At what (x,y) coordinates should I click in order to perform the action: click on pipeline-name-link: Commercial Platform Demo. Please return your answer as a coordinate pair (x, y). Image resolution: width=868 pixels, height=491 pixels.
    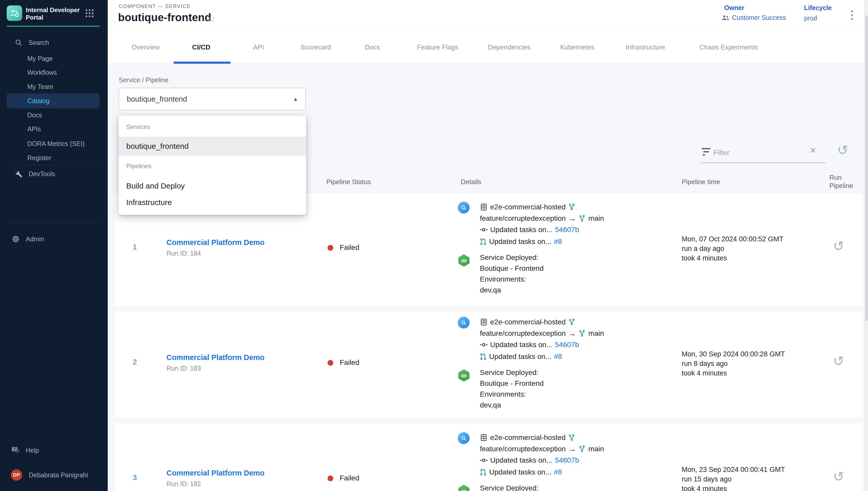
    Looking at the image, I should click on (216, 473).